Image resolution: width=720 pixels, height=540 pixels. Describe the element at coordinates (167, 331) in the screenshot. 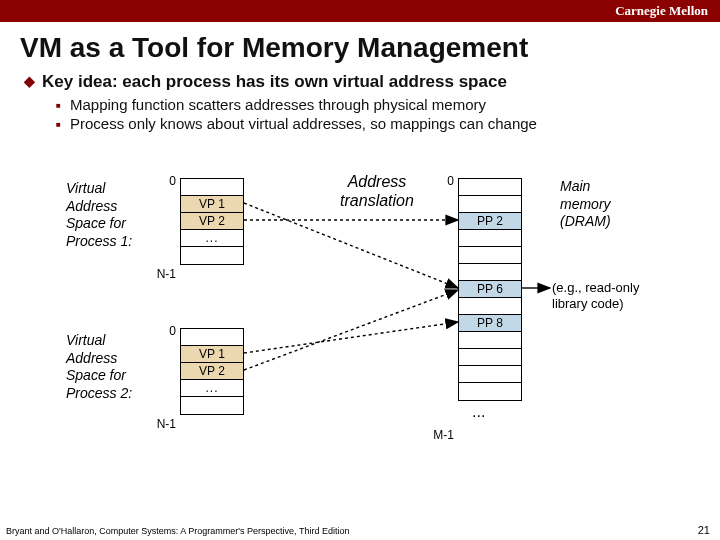

I see `vas2-tick-0: 0` at that location.